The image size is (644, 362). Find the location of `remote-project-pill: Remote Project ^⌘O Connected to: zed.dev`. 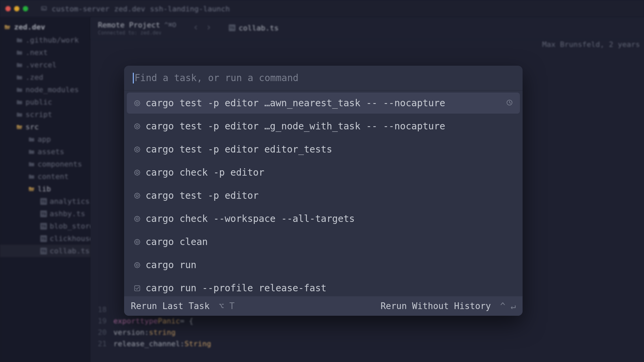

remote-project-pill: Remote Project ^⌘O Connected to: zed.dev is located at coordinates (137, 28).